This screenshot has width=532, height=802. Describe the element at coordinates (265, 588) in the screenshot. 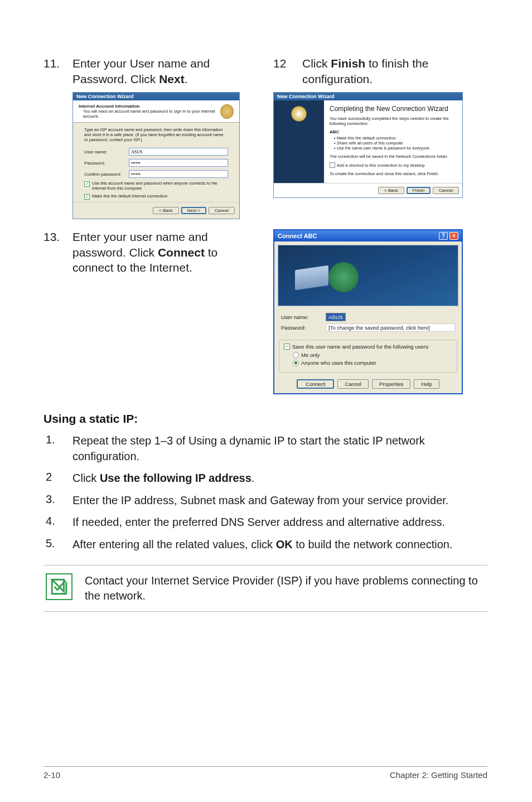

I see `note-box: Contact your Internet Service Provider (…` at that location.